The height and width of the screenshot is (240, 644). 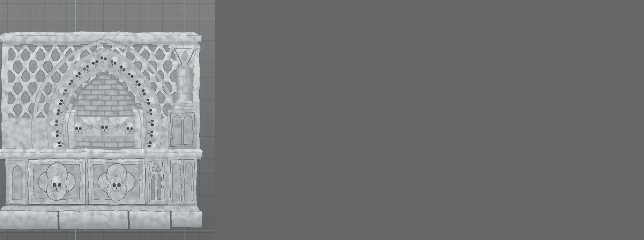 I want to click on panel-divider, so click(x=0, y=120).